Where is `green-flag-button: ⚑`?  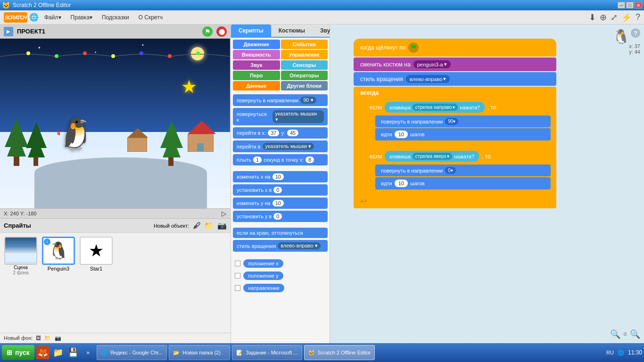 green-flag-button: ⚑ is located at coordinates (207, 32).